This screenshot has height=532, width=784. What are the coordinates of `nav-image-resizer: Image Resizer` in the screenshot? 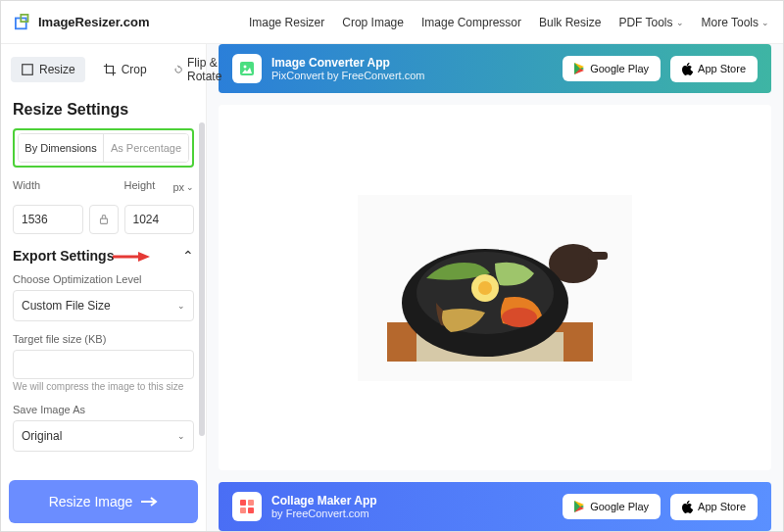 It's located at (286, 23).